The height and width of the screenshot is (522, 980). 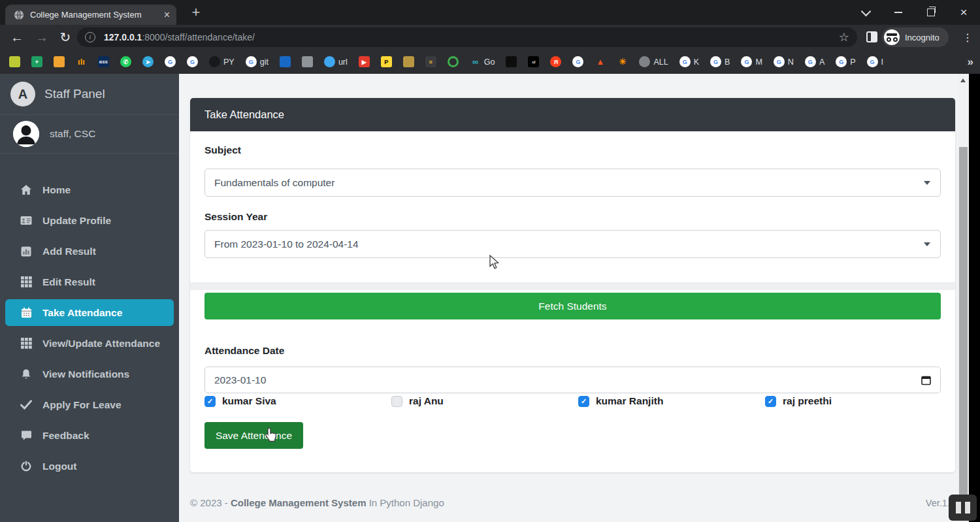 I want to click on sidebar-item-label: View/Update Attendance, so click(x=101, y=344).